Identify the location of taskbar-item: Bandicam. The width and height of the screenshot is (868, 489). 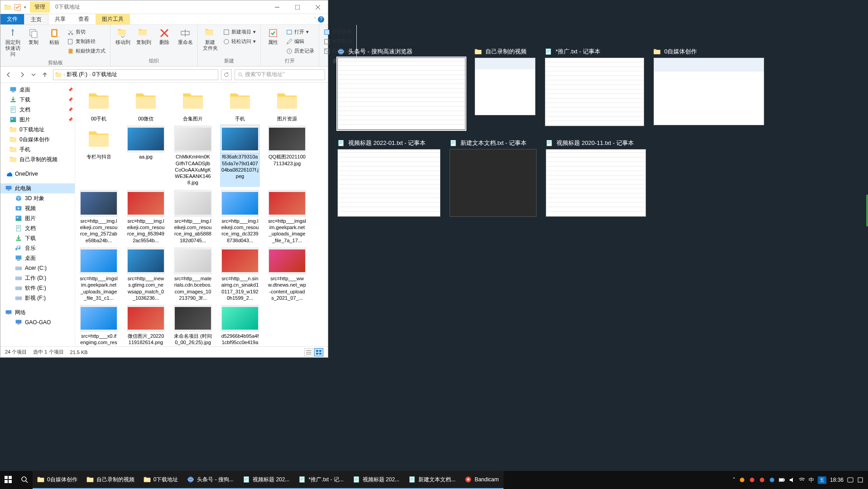
(482, 480).